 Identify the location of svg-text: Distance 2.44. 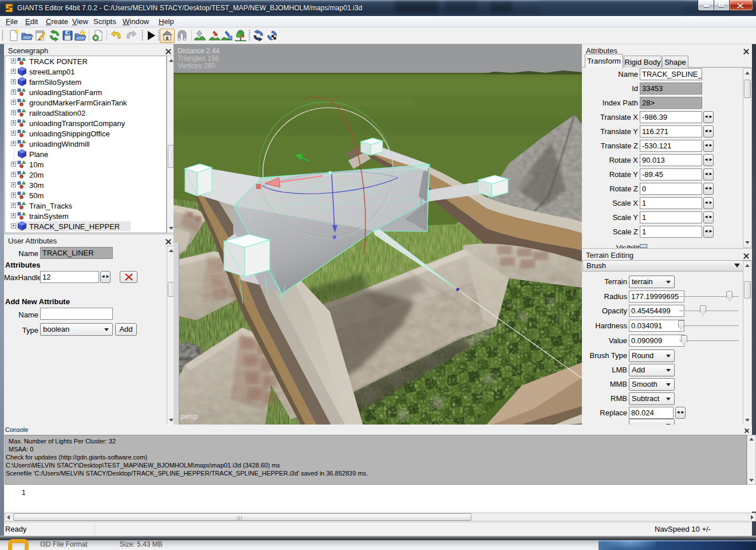
(199, 51).